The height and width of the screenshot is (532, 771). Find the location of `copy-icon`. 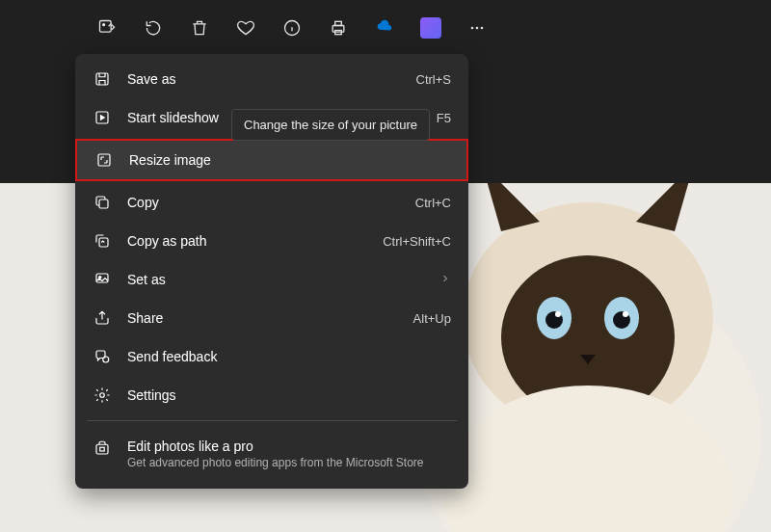

copy-icon is located at coordinates (102, 202).